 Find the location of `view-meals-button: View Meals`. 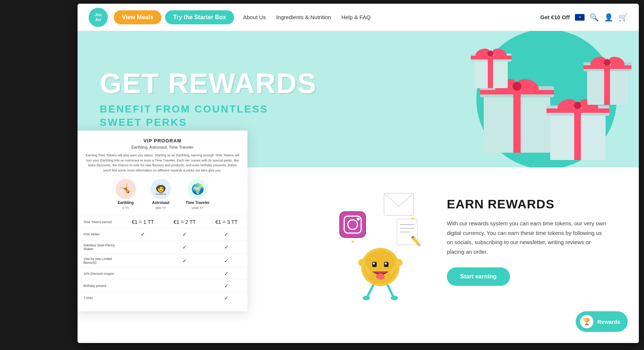

view-meals-button: View Meals is located at coordinates (137, 17).